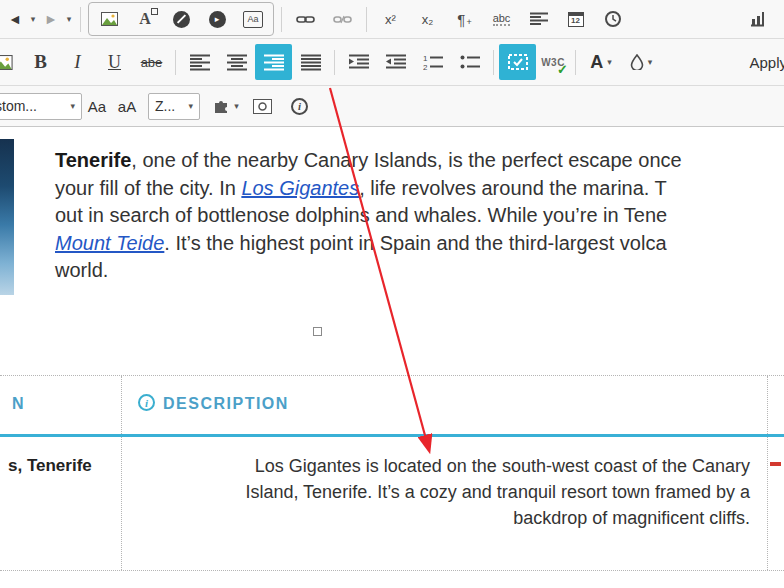  What do you see at coordinates (182, 20) in the screenshot?
I see `dark-disc-icon` at bounding box center [182, 20].